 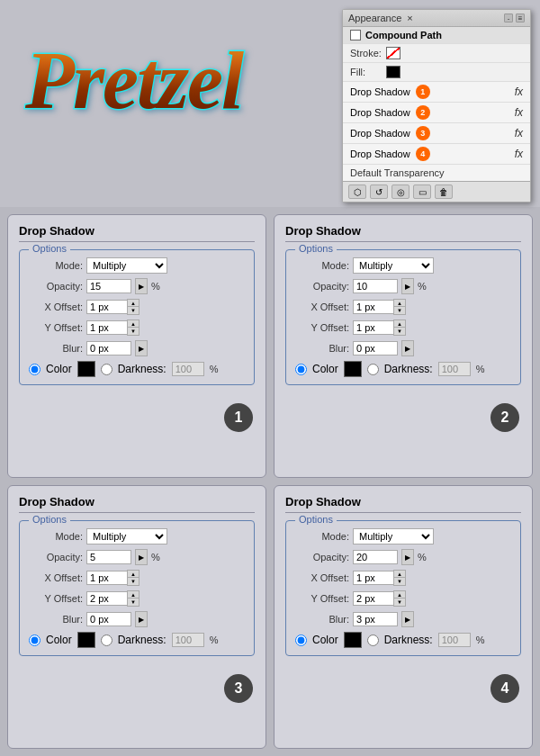 I want to click on panel-2-yoffset-up: ▲, so click(x=400, y=324).